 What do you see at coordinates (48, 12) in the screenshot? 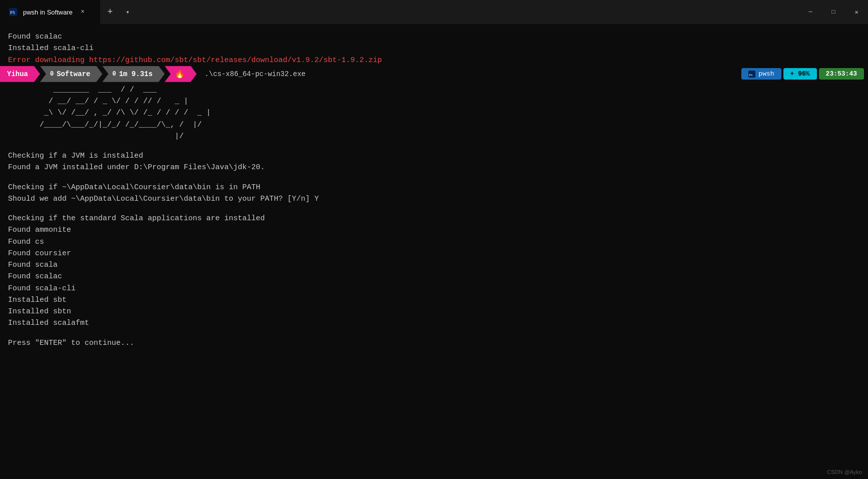
I see `tab-title: pwsh in Software` at bounding box center [48, 12].